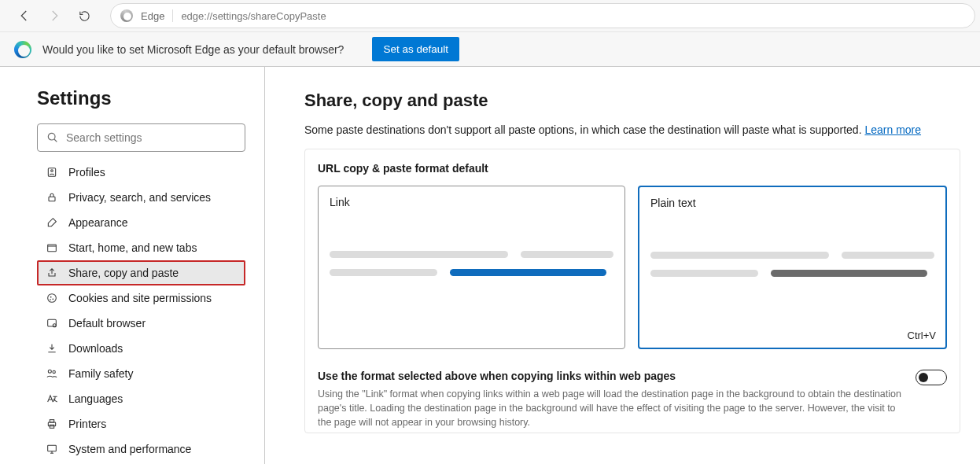 This screenshot has width=980, height=464. I want to click on download-icon, so click(52, 348).